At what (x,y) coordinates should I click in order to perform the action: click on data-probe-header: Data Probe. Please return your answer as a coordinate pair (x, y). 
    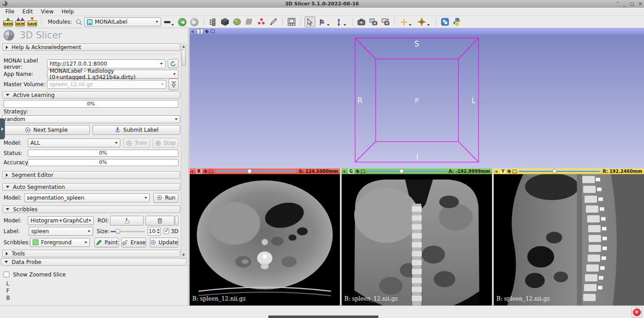
    Looking at the image, I should click on (94, 262).